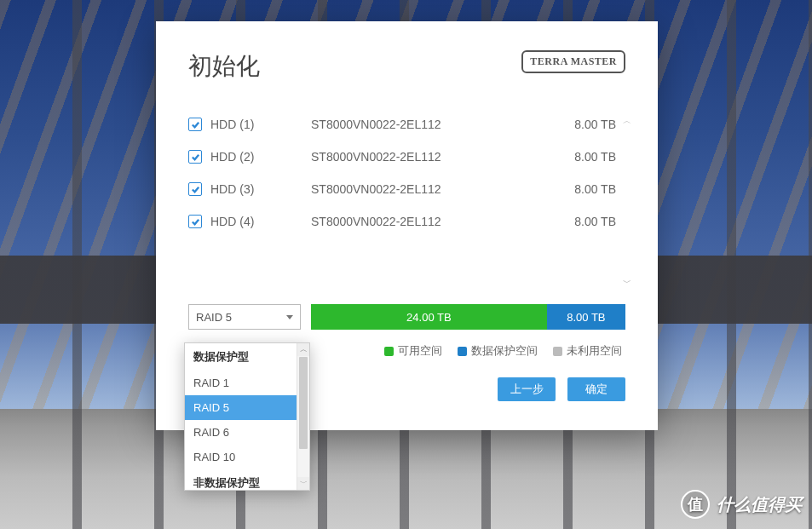 The width and height of the screenshot is (812, 529). What do you see at coordinates (303, 417) in the screenshot?
I see `dropdown-scrollbar: ︿ ﹀` at bounding box center [303, 417].